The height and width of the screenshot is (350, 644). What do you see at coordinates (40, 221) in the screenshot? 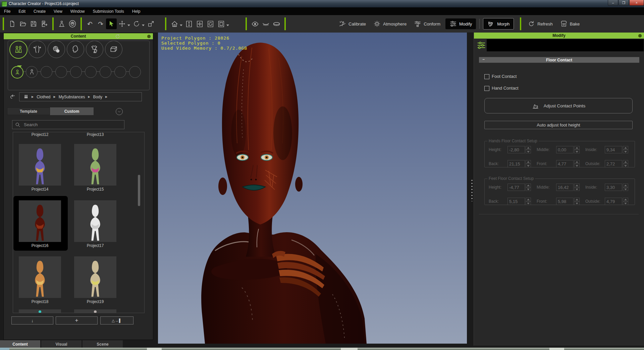
I see `project-thumbnail-selected` at bounding box center [40, 221].